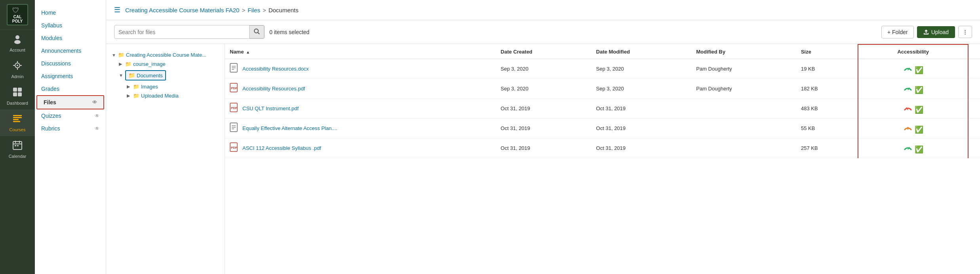 The width and height of the screenshot is (980, 274). Describe the element at coordinates (17, 120) in the screenshot. I see `courses-icon` at that location.